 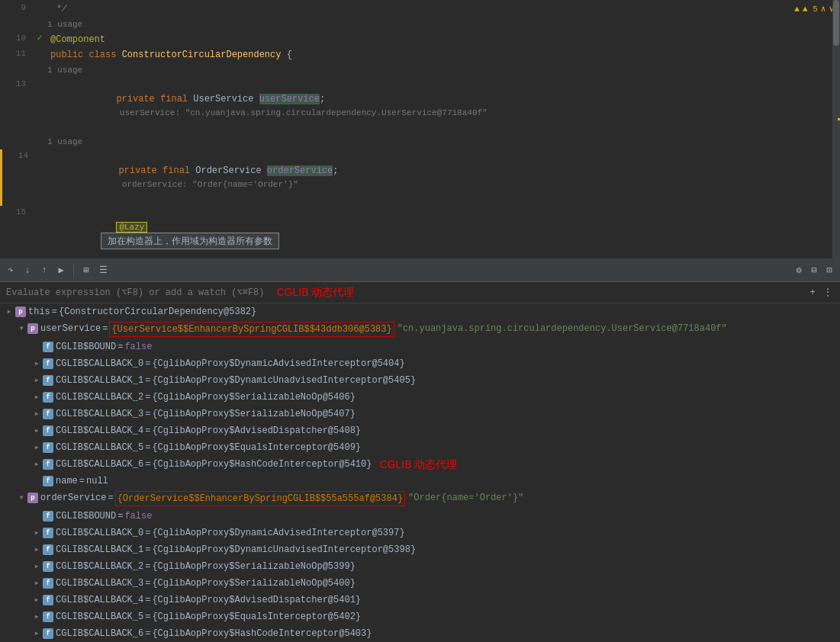 What do you see at coordinates (260, 499) in the screenshot?
I see `var-value-orderservice-highlighted: {OrderService$$EnhancerBySpringCGLIB$$55…` at bounding box center [260, 499].